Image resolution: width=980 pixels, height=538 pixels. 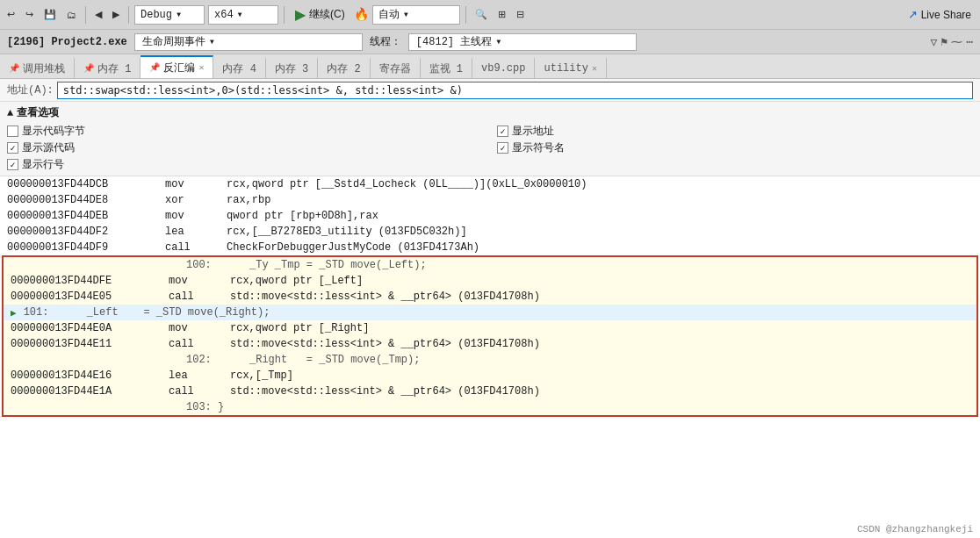 What do you see at coordinates (490, 67) in the screenshot?
I see `tab-bar: 📌 调用堆栈 📌 内存 1 📌 反汇编 ✕ 内存 4 内存 3 内存 2 寄存器…` at bounding box center [490, 67].